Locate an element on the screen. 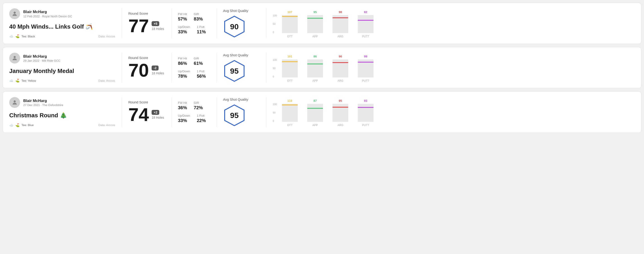 The width and height of the screenshot is (644, 254). fw-hit-stat: FW Hit 86% is located at coordinates (182, 61).